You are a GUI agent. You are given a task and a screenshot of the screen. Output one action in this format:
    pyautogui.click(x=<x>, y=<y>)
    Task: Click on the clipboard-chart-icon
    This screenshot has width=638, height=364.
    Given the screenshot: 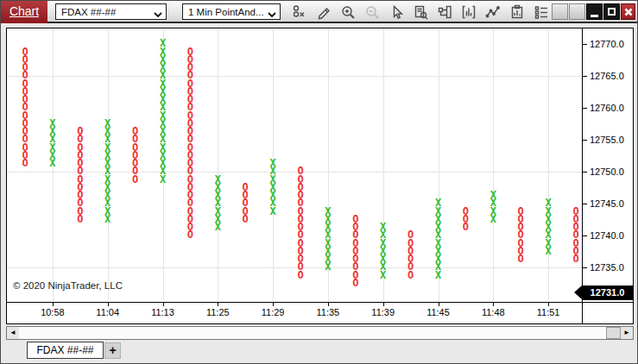 What is the action you would take?
    pyautogui.click(x=517, y=12)
    